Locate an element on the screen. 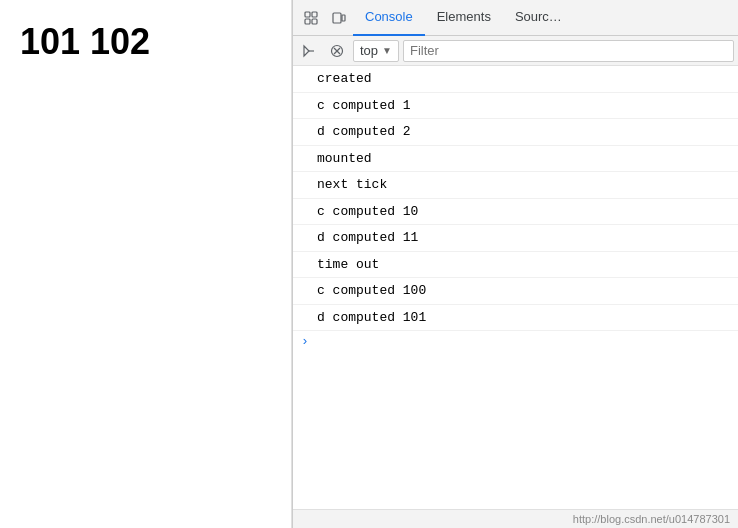 Image resolution: width=738 pixels, height=528 pixels. console-line: mounted is located at coordinates (516, 160).